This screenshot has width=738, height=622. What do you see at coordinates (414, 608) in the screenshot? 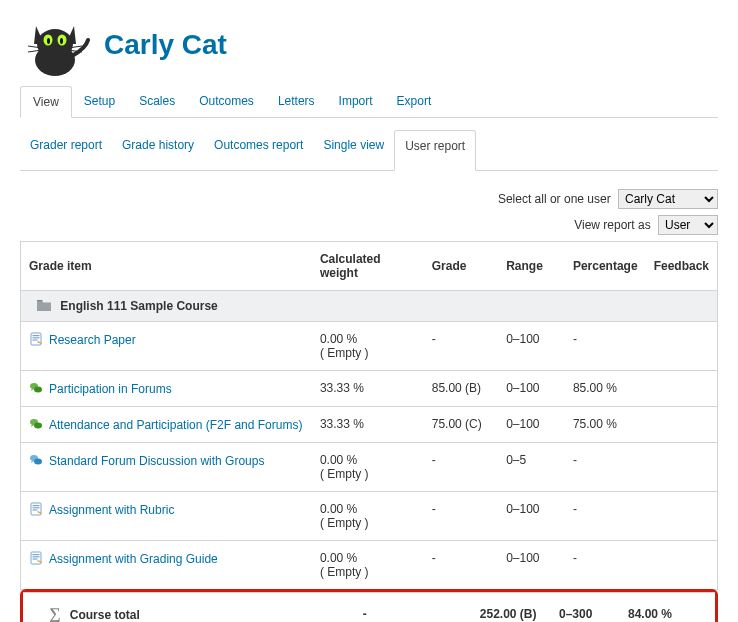
I see `course-total-weight: -` at bounding box center [414, 608].